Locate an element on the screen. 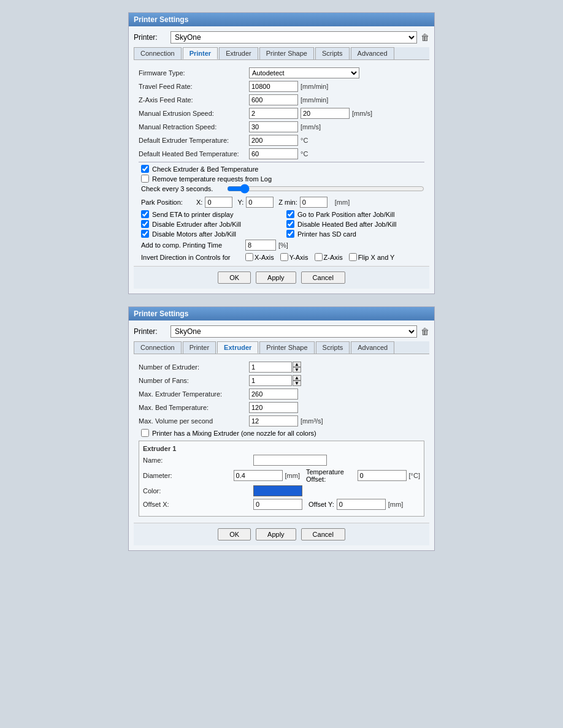  add-comp-label: Add to comp. Printing Time is located at coordinates (193, 245).